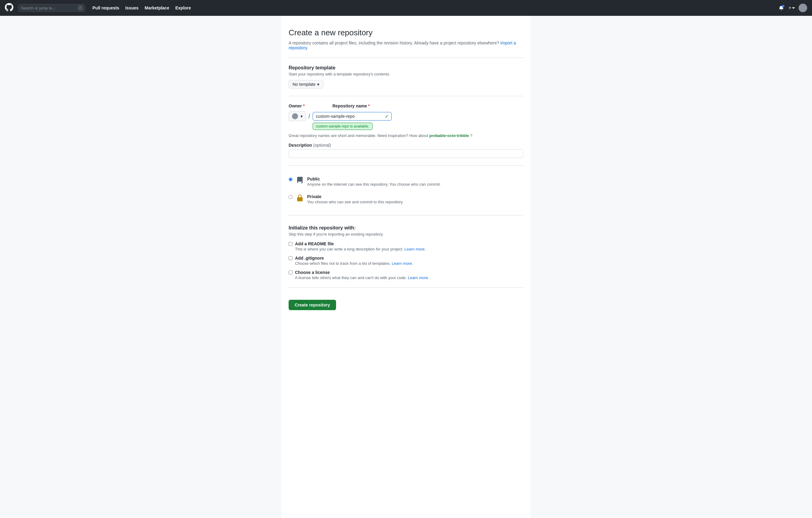 The height and width of the screenshot is (518, 812). What do you see at coordinates (406, 107) in the screenshot?
I see `owner-repo-labels: Owner * Repository name *` at bounding box center [406, 107].